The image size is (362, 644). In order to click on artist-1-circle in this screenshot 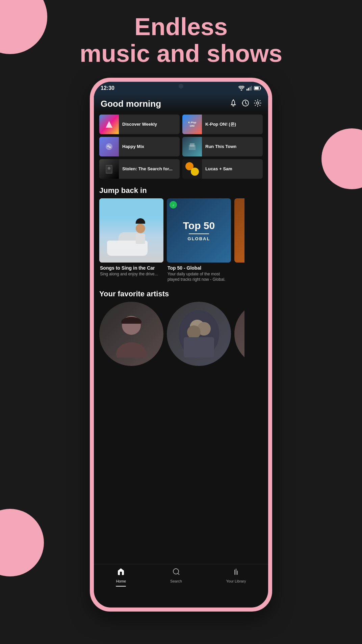, I will do `click(131, 334)`.